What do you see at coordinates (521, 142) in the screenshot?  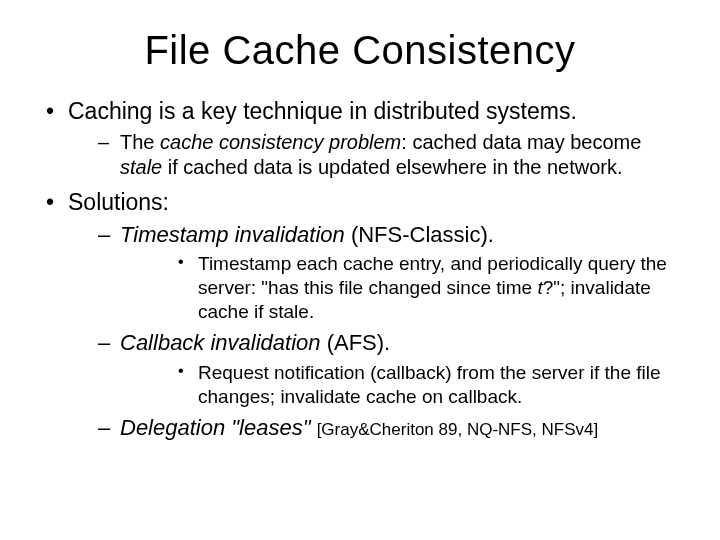 I see `text: : cached data may become` at bounding box center [521, 142].